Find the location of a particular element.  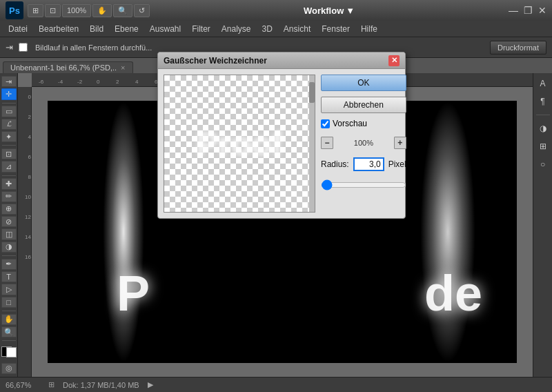

menu-ebene: Ebene is located at coordinates (127, 29).